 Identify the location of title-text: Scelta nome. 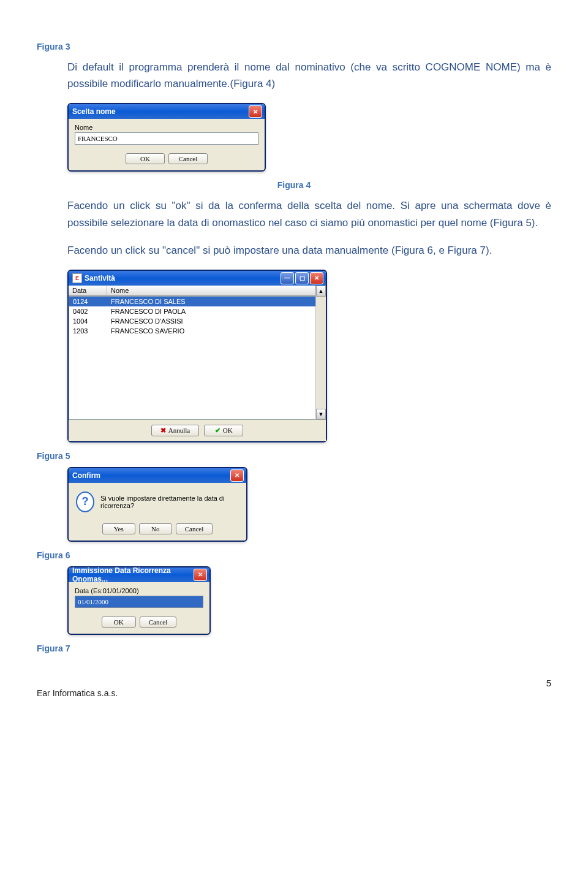
(94, 112).